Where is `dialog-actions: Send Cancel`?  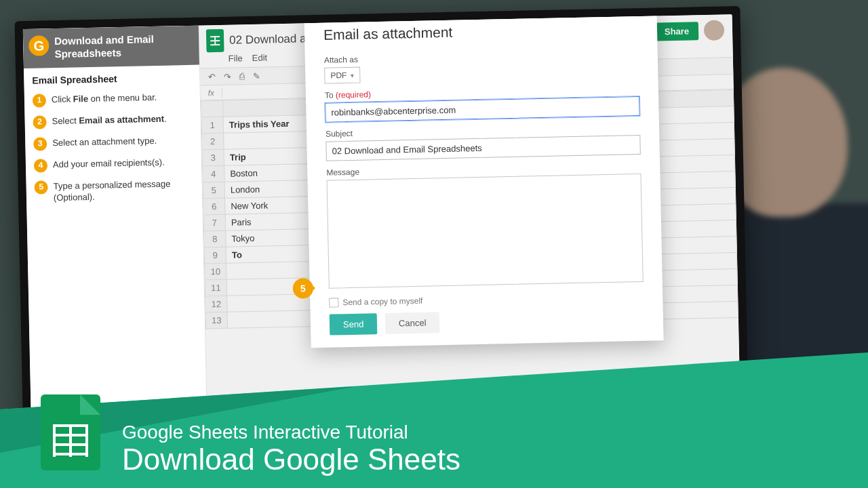
dialog-actions: Send Cancel is located at coordinates (487, 321).